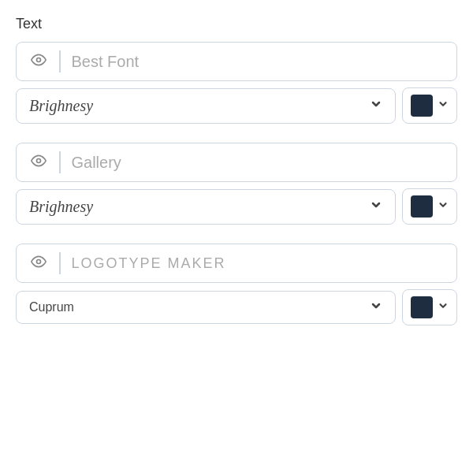 Image resolution: width=473 pixels, height=476 pixels. What do you see at coordinates (61, 206) in the screenshot?
I see `font-selector-label-2: Brighnesy` at bounding box center [61, 206].